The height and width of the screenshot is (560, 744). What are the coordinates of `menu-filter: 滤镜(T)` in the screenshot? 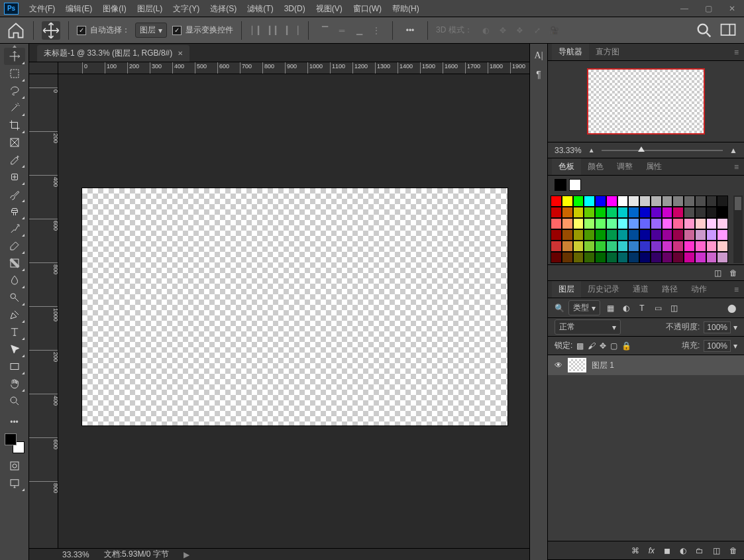 It's located at (260, 9).